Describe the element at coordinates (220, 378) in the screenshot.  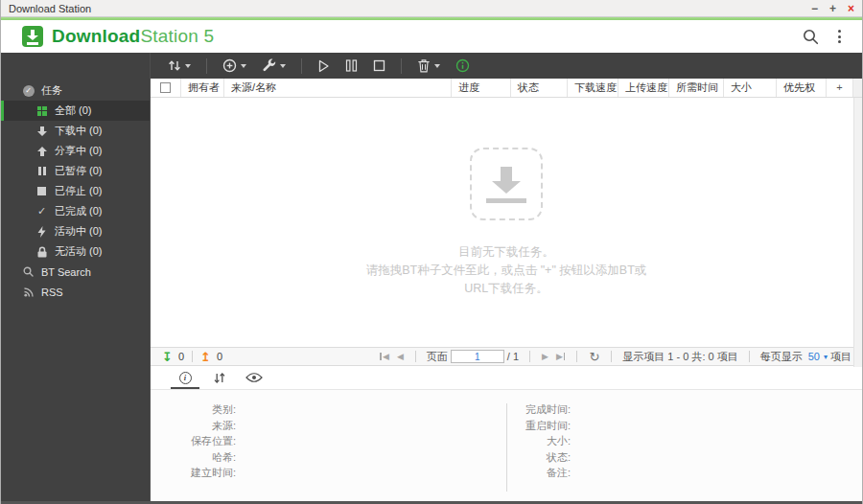
I see `transfer-arrows-icon` at that location.